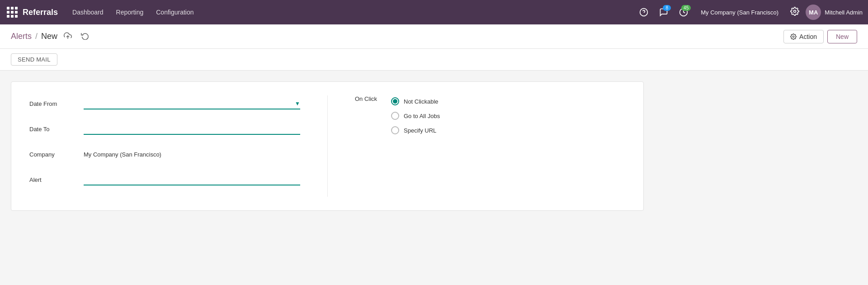 The image size is (868, 285). What do you see at coordinates (434, 12) in the screenshot?
I see `top-nav: Referrals Dashboard Reporting Configurat…` at bounding box center [434, 12].